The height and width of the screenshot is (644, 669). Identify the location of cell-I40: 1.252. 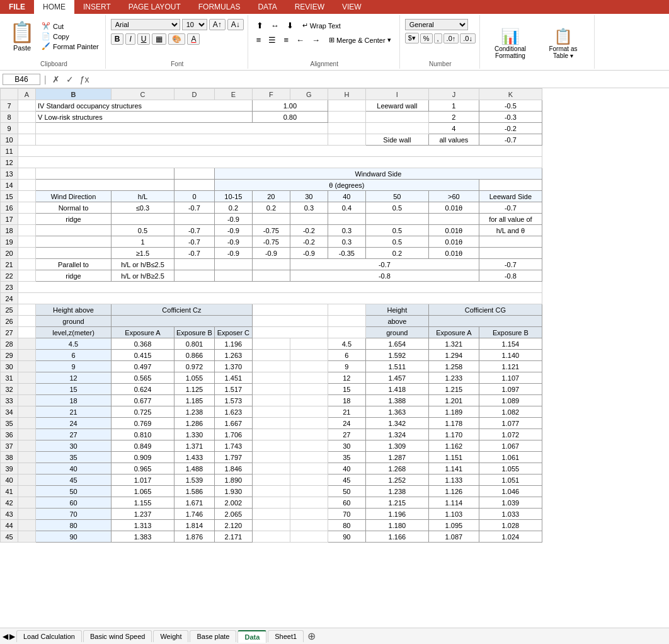
(397, 480).